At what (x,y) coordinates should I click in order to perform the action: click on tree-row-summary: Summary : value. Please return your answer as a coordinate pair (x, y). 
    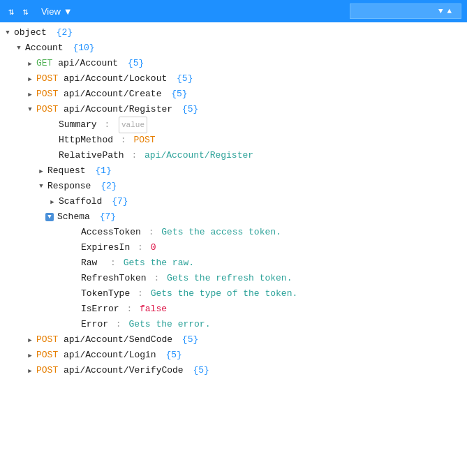
    Looking at the image, I should click on (233, 125).